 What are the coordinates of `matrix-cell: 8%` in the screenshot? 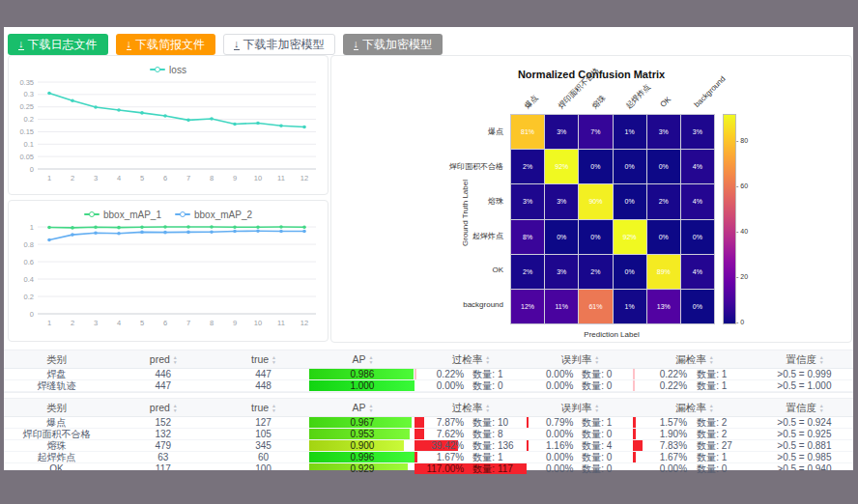 It's located at (528, 238).